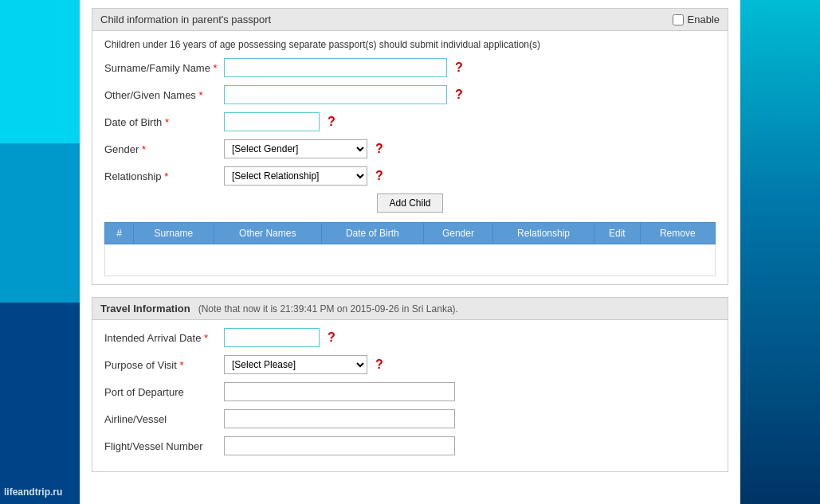 Image resolution: width=820 pixels, height=504 pixels. I want to click on col-gender: Gender, so click(457, 234).